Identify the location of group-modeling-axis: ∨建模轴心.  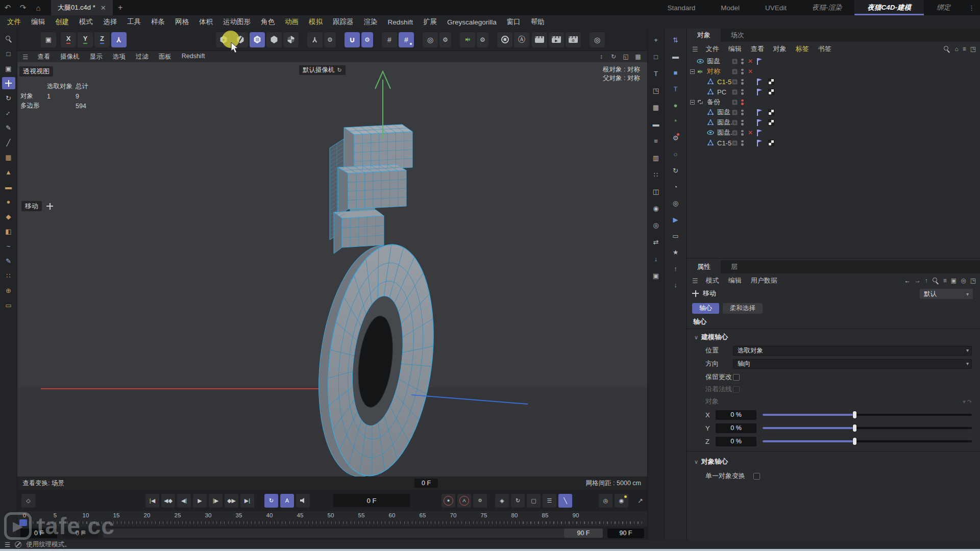
(711, 337).